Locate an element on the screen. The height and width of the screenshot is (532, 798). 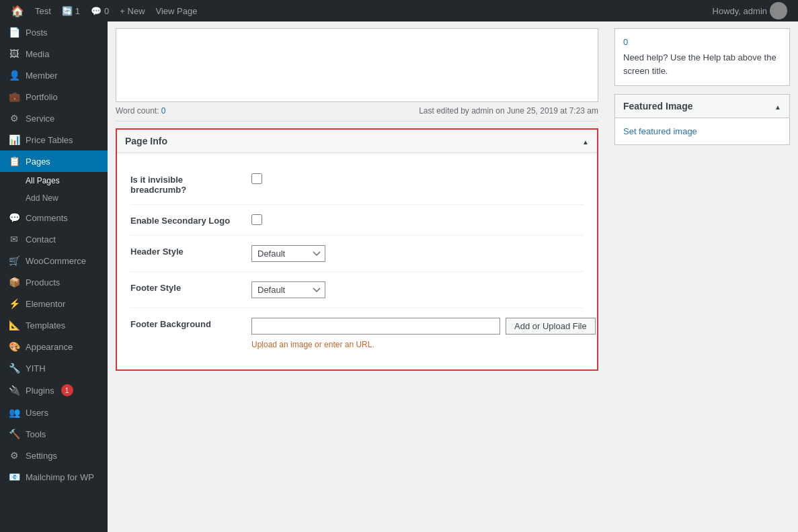
woocommerce-icon: 🛒 is located at coordinates (14, 261).